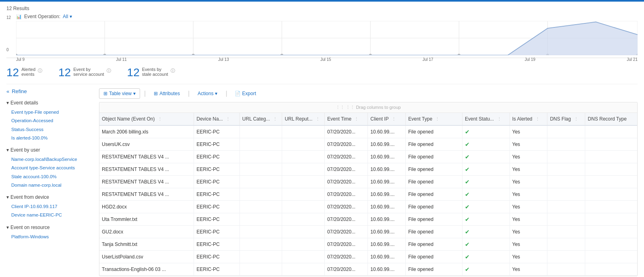  What do you see at coordinates (368, 219) in the screenshot?
I see `table-row: Uta Trommler.txtEERIC-PC07/20/2020...10.…` at bounding box center [368, 219].